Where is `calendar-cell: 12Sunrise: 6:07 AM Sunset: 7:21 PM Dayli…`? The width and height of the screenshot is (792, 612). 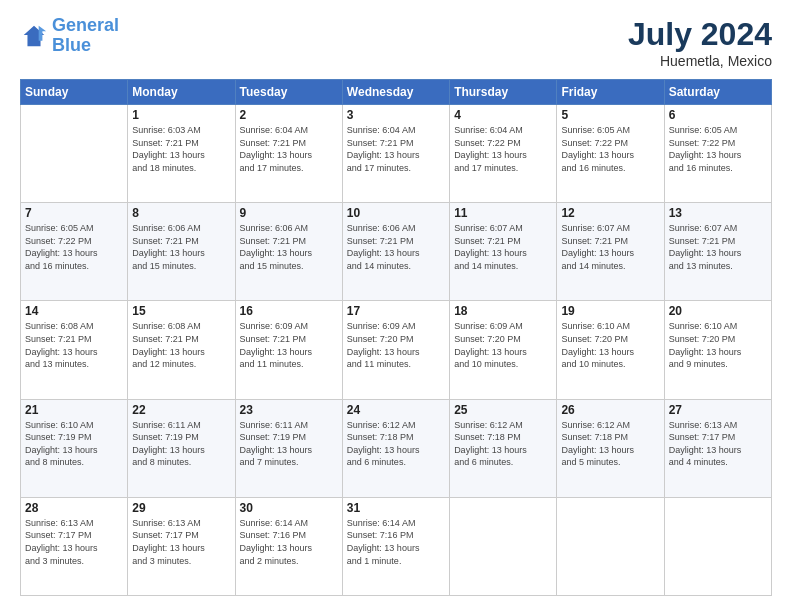
calendar-cell: 12Sunrise: 6:07 AM Sunset: 7:21 PM Dayli… is located at coordinates (610, 252).